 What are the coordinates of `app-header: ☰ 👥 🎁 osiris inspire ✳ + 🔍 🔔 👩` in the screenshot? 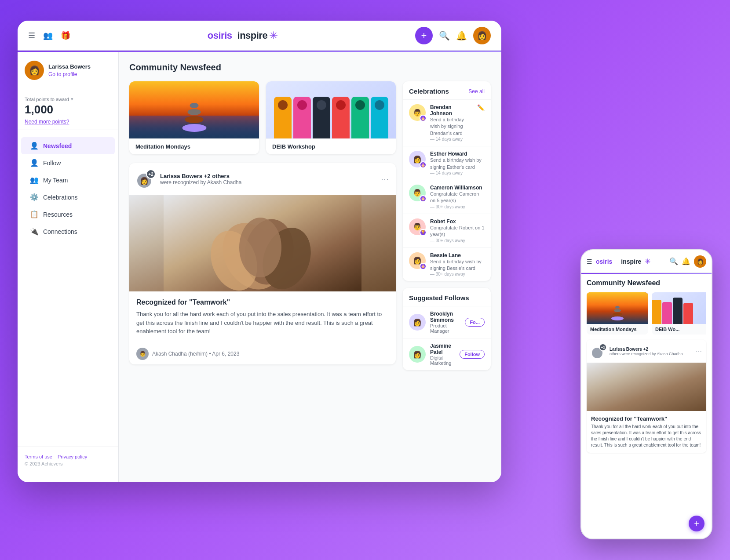 It's located at (259, 36).